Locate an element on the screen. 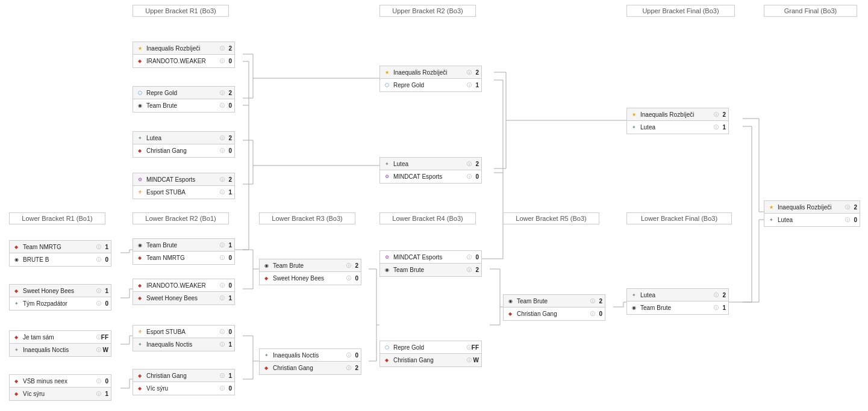 Image resolution: width=868 pixels, height=411 pixels. team-row: ◆ Sweet Honey Bees ⓘ 0 is located at coordinates (310, 279).